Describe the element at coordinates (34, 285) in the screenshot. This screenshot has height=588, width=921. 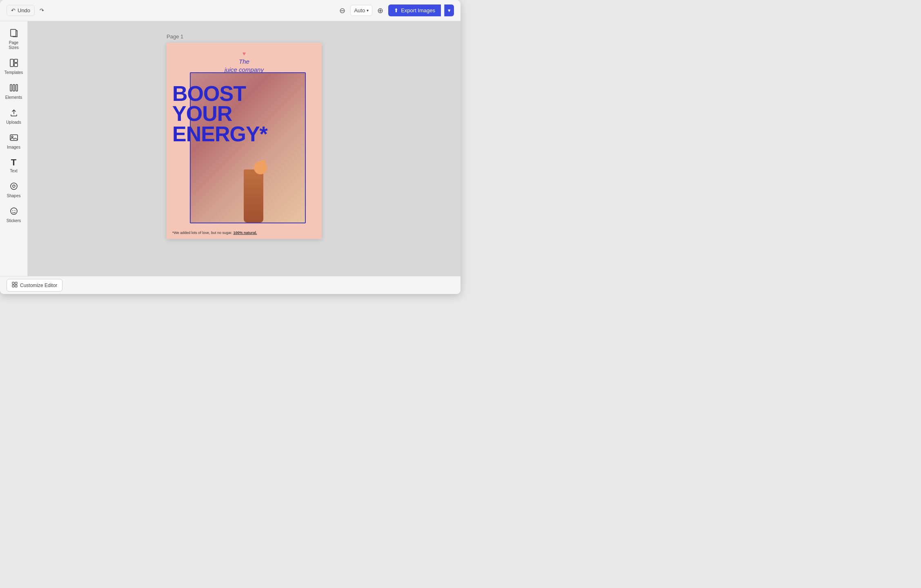
I see `customize-editor-button: Customize Editor` at that location.